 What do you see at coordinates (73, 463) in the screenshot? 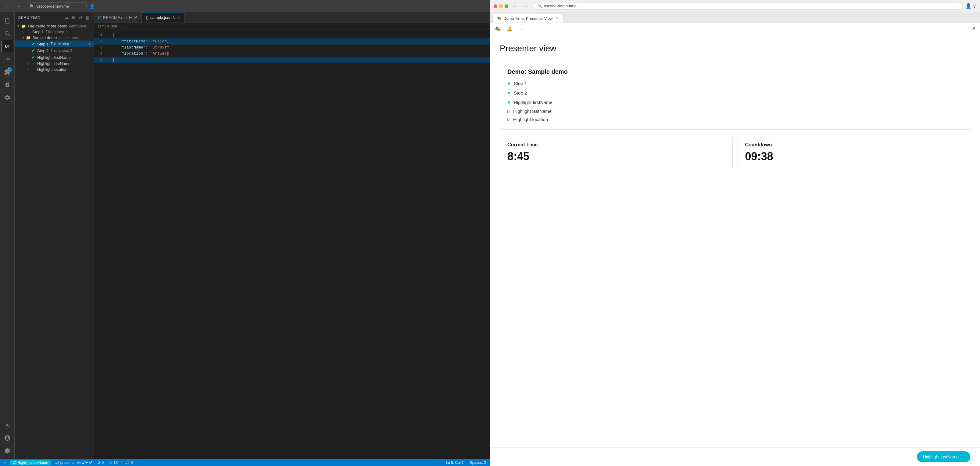
I see `status-branch: ⎇ presenter-view*+ ↺` at bounding box center [73, 463].